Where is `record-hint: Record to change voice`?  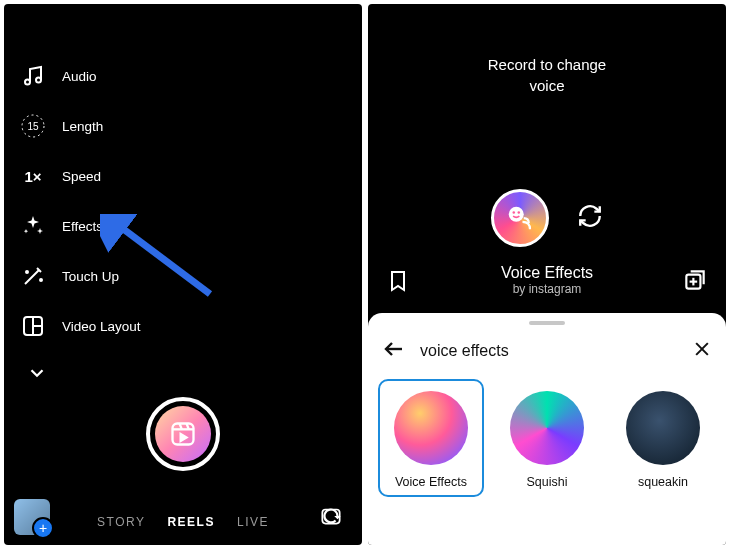
record-hint: Record to change voice is located at coordinates (547, 75).